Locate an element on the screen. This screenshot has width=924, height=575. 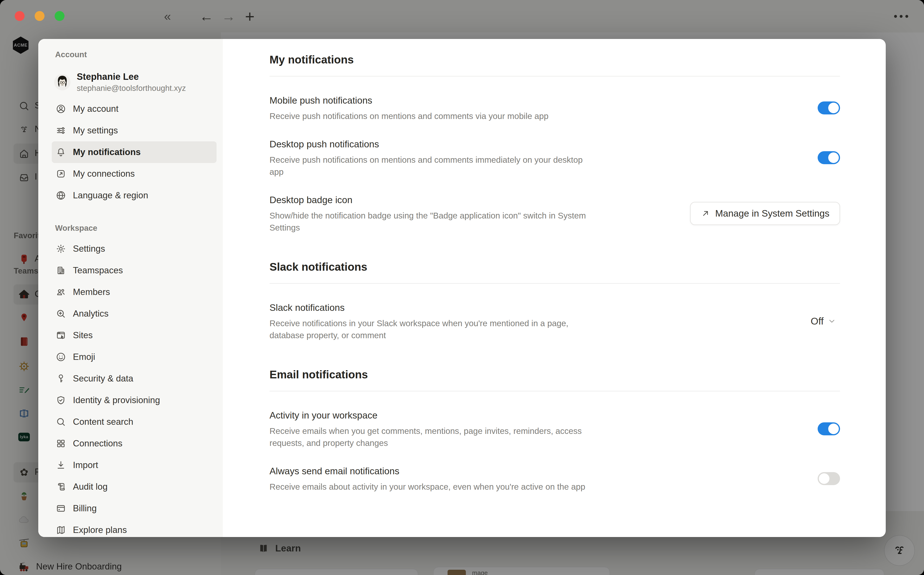
setting-description: Receive notifications in your Slack work… is located at coordinates (433, 329).